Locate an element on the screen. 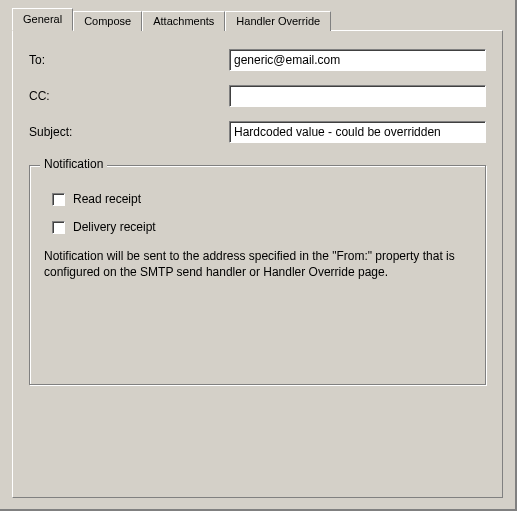 The image size is (517, 511). label-to: To: is located at coordinates (129, 60).